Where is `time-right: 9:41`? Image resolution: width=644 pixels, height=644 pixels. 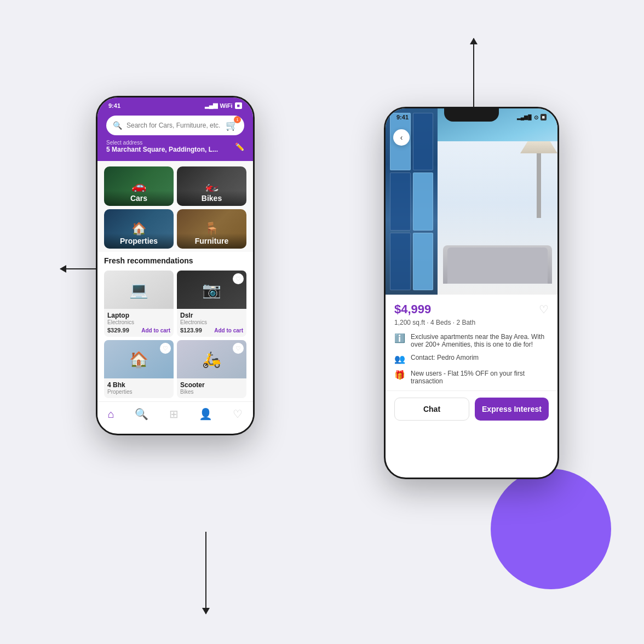 time-right: 9:41 is located at coordinates (403, 117).